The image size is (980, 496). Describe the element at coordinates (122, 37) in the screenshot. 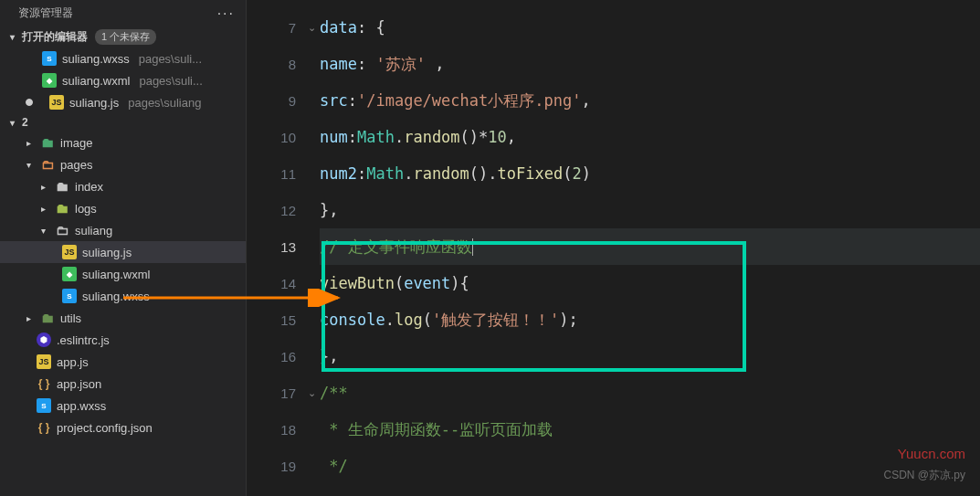

I see `open-editors-section: ▾ 打开的编辑器 1 个未保存` at that location.